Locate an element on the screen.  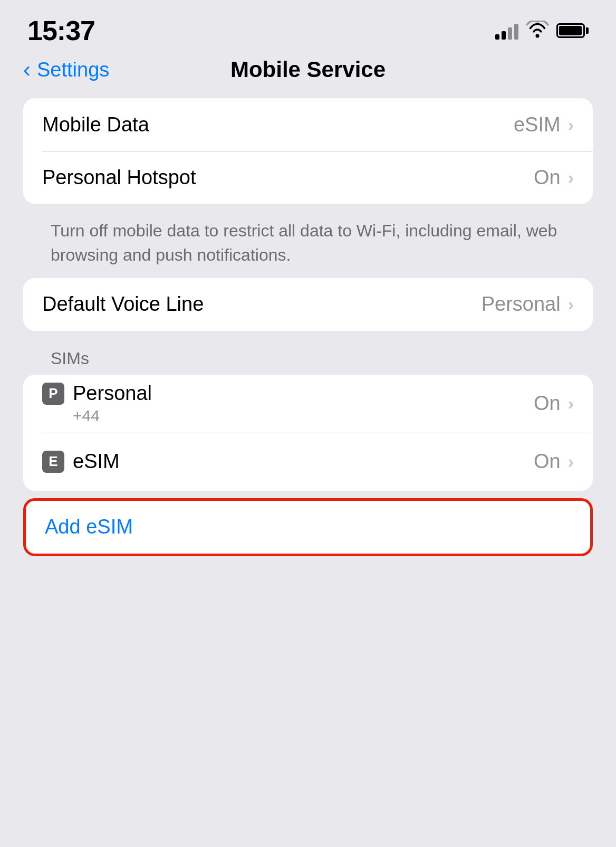
back-label: Settings is located at coordinates (73, 70).